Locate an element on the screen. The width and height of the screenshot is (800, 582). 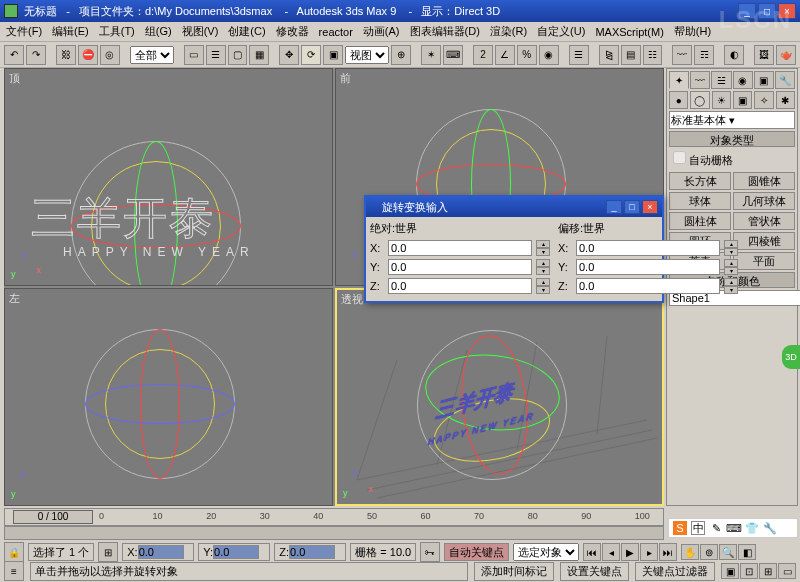
maximize-button: □ is located at coordinates (767, 11).